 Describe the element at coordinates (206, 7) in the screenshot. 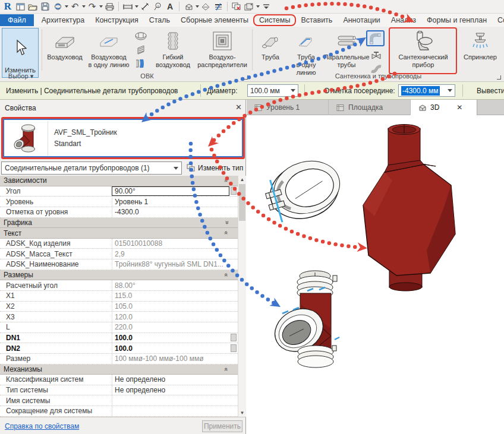

I see `section-icon` at that location.